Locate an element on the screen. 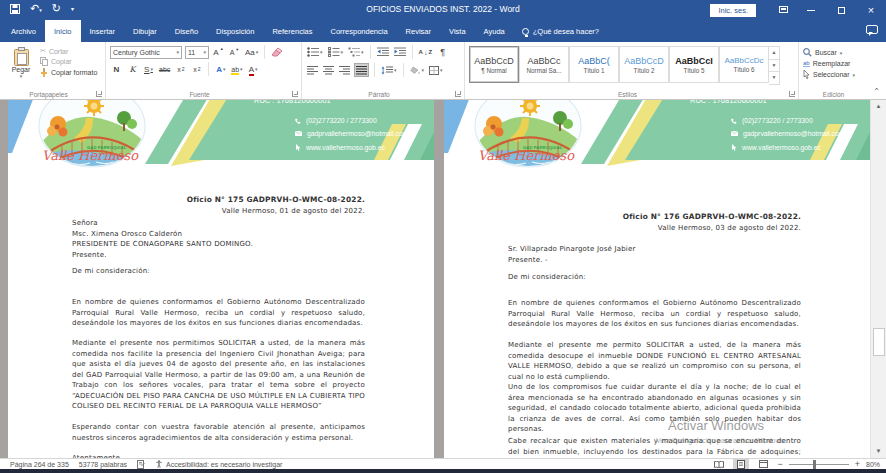 The width and height of the screenshot is (886, 473). tab-insertar: Insertar is located at coordinates (102, 31).